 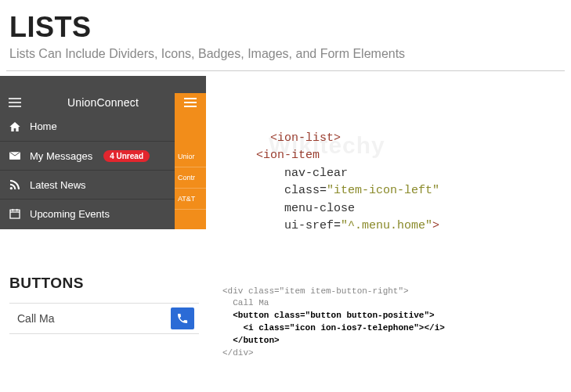 I want to click on list-item-example: Call Ma, so click(x=104, y=318).